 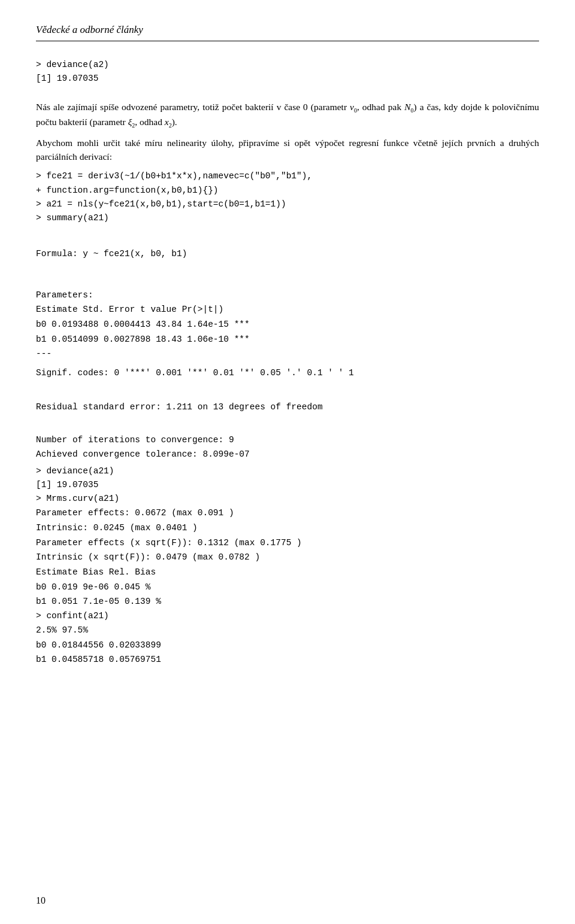 What do you see at coordinates (288, 572) in the screenshot?
I see `bias-header: Estimate Bias Rel. Bias` at bounding box center [288, 572].